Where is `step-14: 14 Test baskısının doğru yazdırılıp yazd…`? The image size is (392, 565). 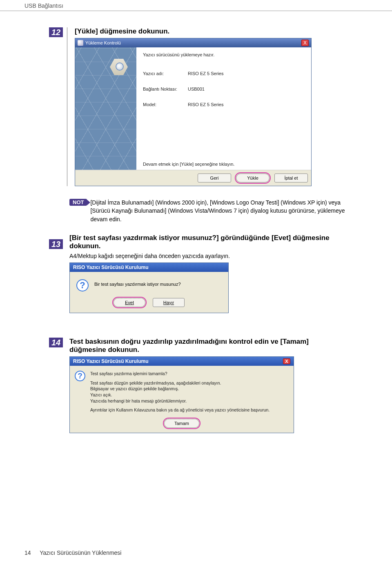 step-14: 14 Test baskısının doğru yazdırılıp yazd… is located at coordinates (198, 385).